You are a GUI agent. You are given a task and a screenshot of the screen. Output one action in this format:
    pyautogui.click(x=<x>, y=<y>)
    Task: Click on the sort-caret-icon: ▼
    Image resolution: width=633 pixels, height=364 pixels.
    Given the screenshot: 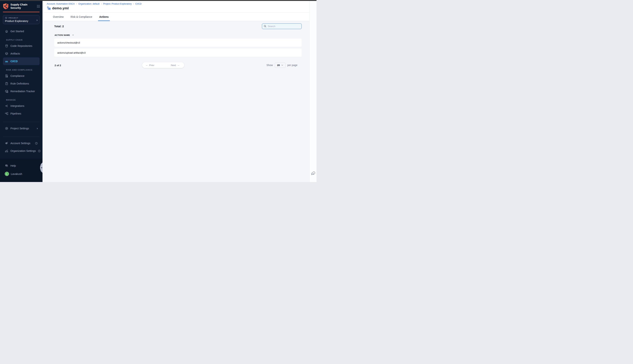 What is the action you would take?
    pyautogui.click(x=73, y=35)
    